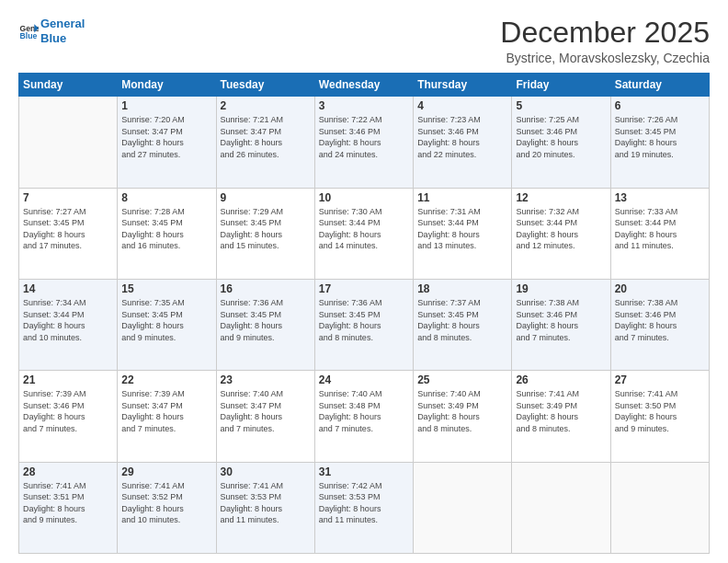 The height and width of the screenshot is (563, 728). I want to click on day-info: Sunrise: 7:41 AM Sunset: 3:51 PM Dayligh…, so click(68, 503).